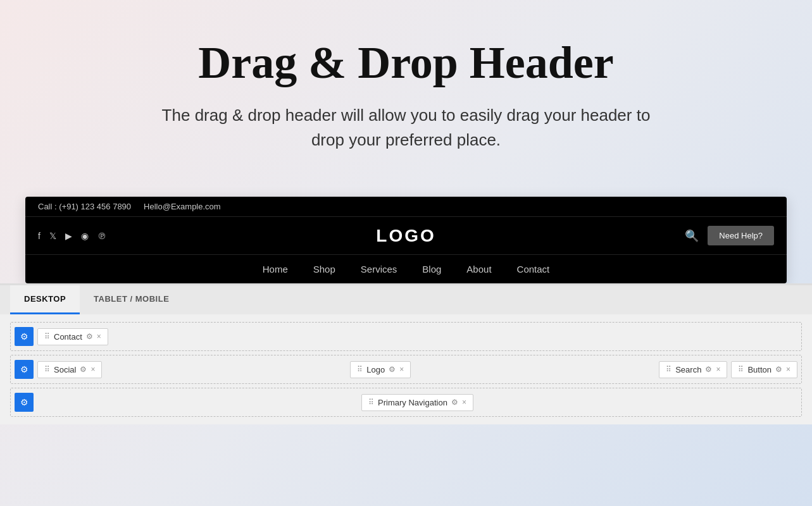  What do you see at coordinates (740, 235) in the screenshot?
I see `need-help-button: Need Help?` at bounding box center [740, 235].